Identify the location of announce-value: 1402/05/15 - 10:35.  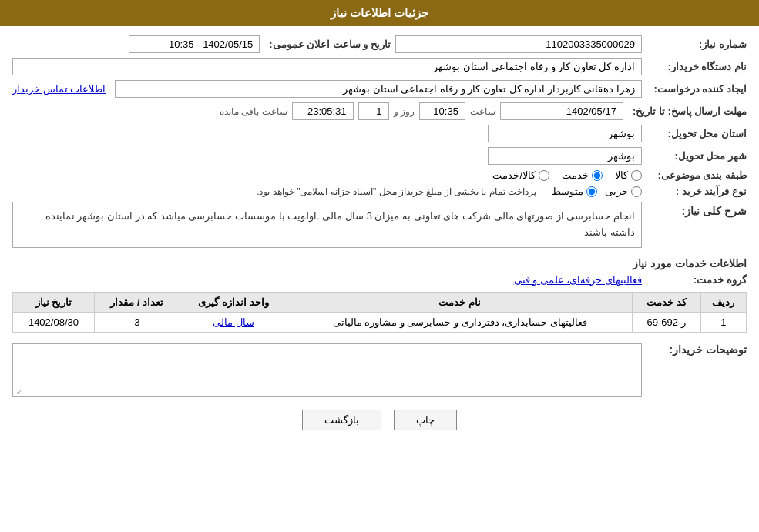
(194, 45).